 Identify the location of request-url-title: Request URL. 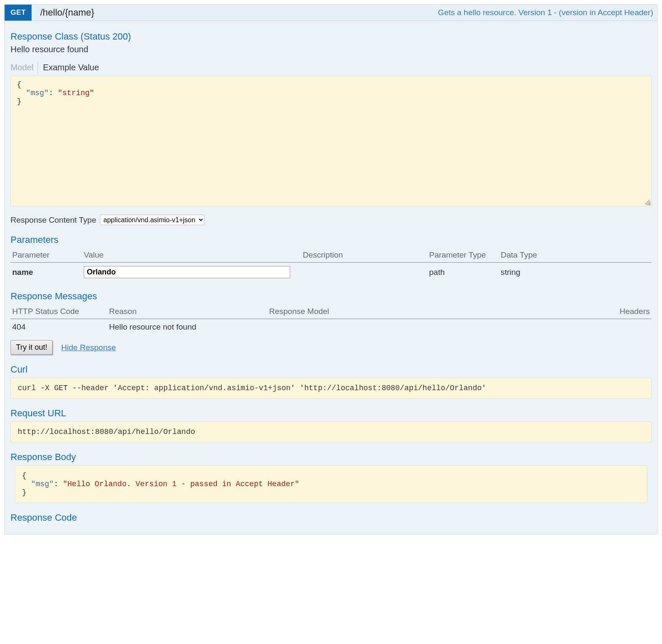
(331, 413).